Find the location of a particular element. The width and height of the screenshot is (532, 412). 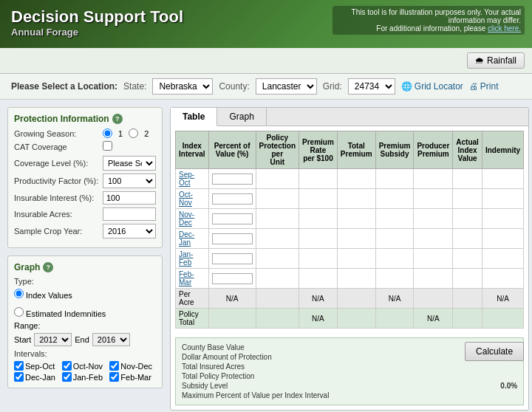

feb-mar-link: Feb-Mar is located at coordinates (186, 278).